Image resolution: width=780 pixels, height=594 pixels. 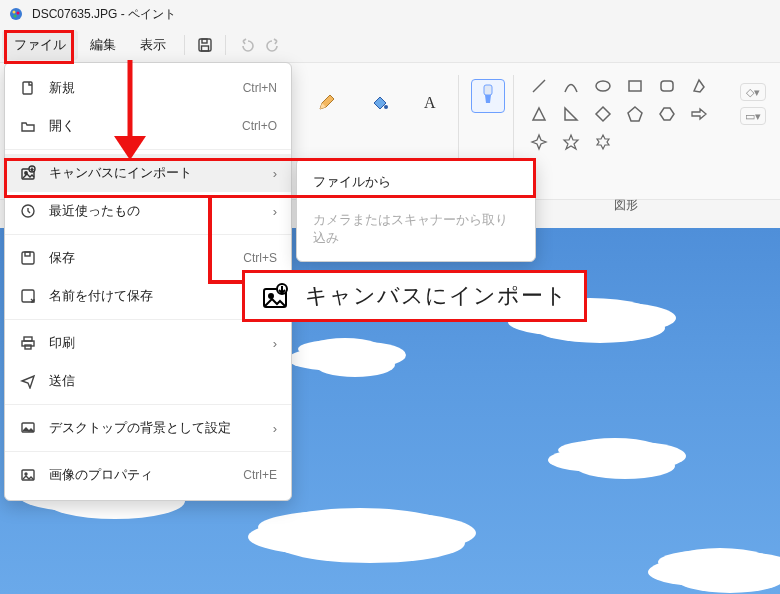 What do you see at coordinates (148, 343) in the screenshot?
I see `menu-item-print: 印刷 ›` at bounding box center [148, 343].